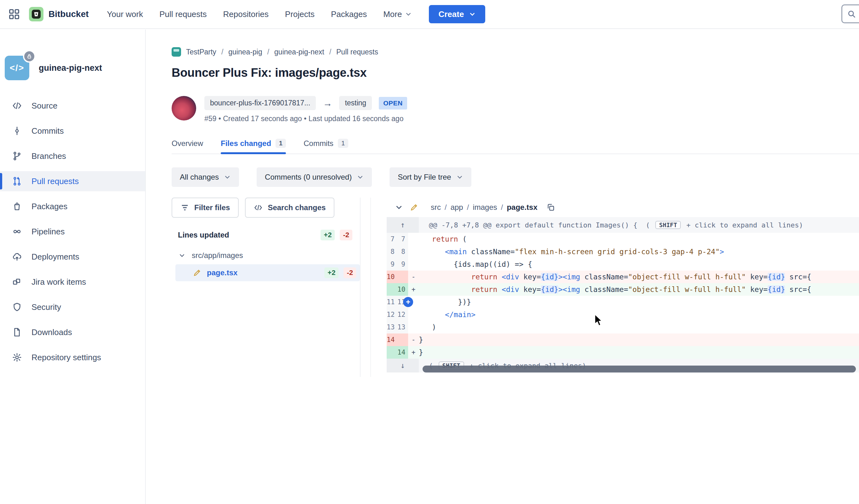 The height and width of the screenshot is (504, 859). What do you see at coordinates (187, 143) in the screenshot?
I see `tab-overview: Overview` at bounding box center [187, 143].